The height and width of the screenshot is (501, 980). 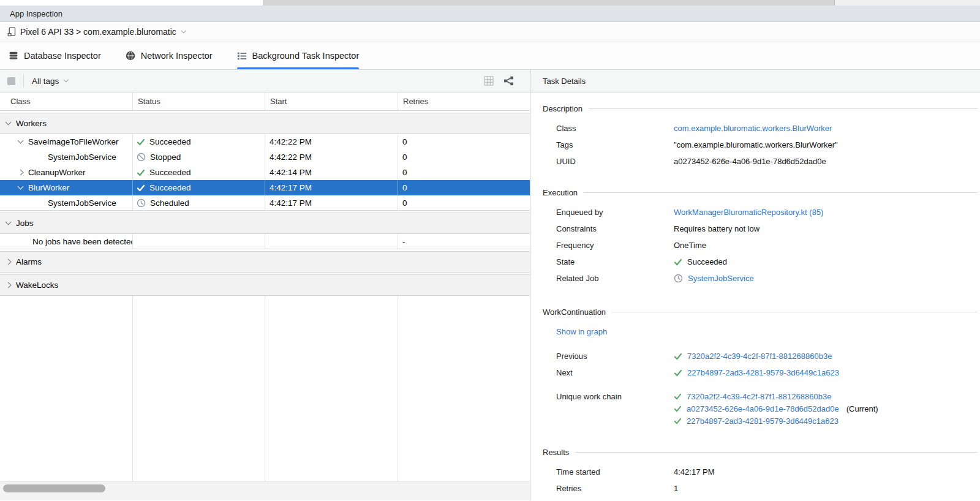 I want to click on tab-background-task-inspector: Background Task Inspector, so click(x=298, y=56).